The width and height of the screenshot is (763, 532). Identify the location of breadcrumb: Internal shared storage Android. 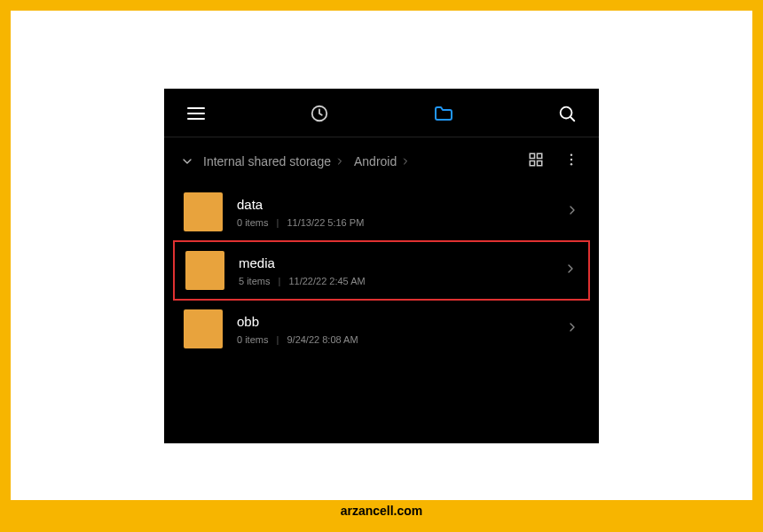
(295, 161).